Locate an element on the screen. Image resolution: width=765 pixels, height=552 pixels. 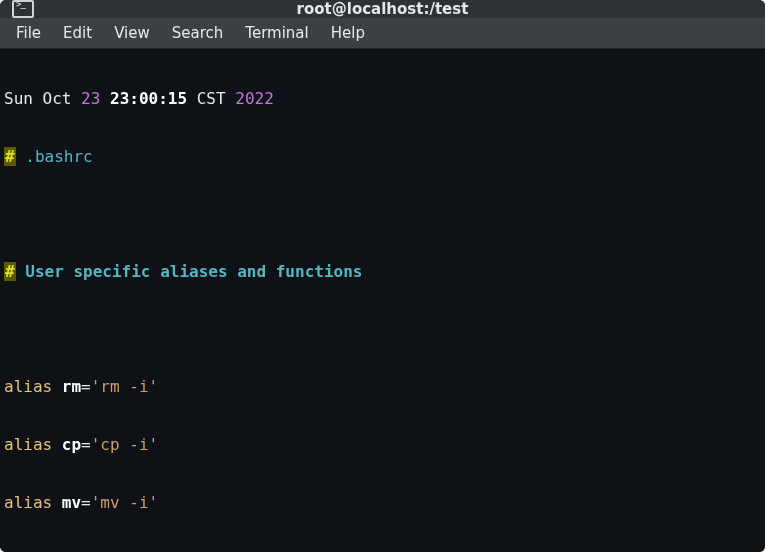
menu-terminal: Terminal is located at coordinates (276, 33).